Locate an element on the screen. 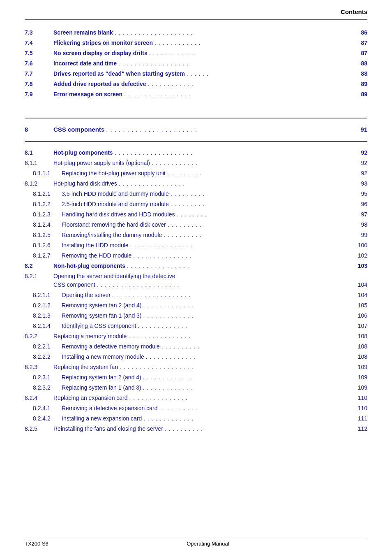 This screenshot has width=392, height=555. toc-page: 89 is located at coordinates (359, 95).